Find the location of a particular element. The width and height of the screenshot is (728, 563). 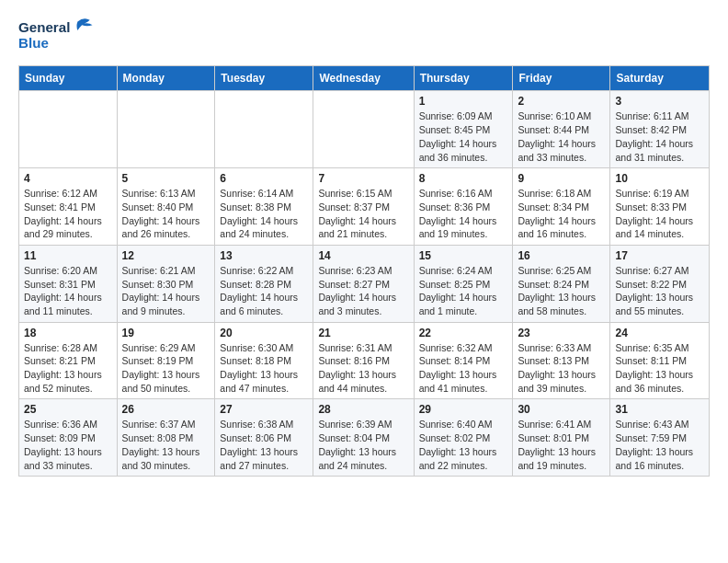

calendar-week-3: 11Sunrise: 6:20 AM Sunset: 8:31 PM Dayli… is located at coordinates (364, 283).